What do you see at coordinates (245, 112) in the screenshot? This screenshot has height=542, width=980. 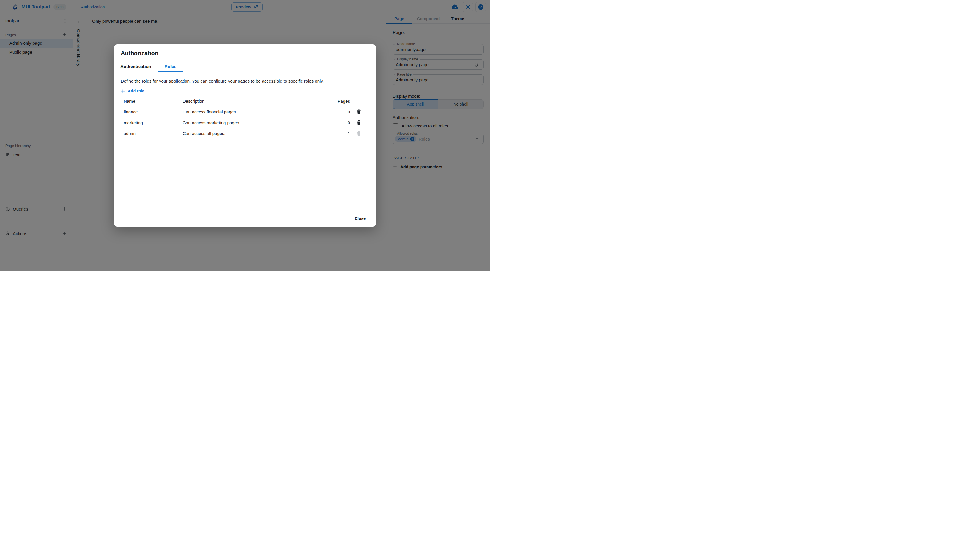 I see `table-row-finance: finance Can access financial pages. 0` at bounding box center [245, 112].